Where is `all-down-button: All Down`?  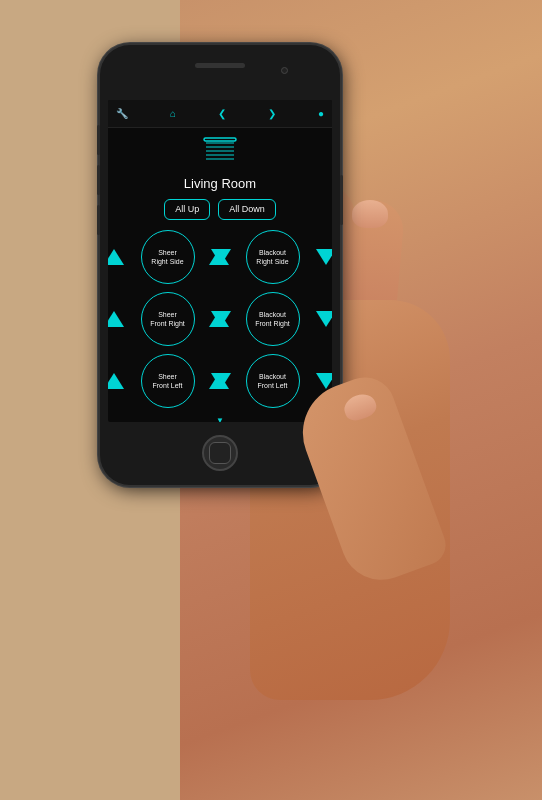 all-down-button: All Down is located at coordinates (247, 210).